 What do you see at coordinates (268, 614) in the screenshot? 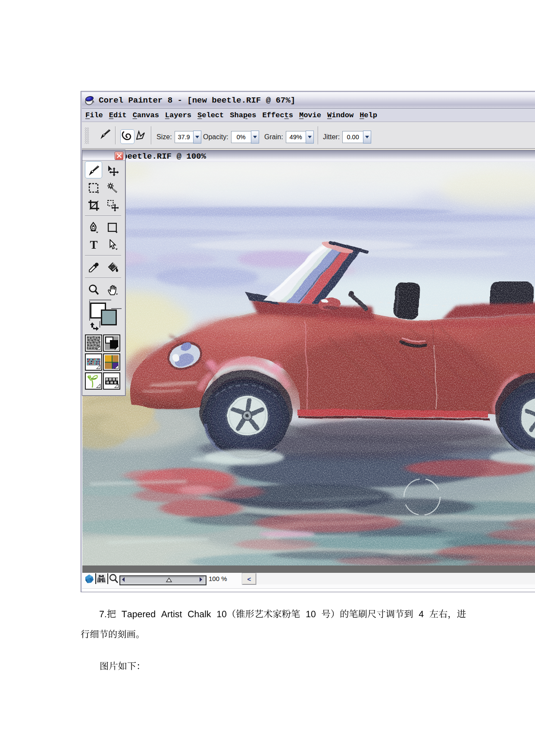
I see `paragraph-1-line-1: 7.把 Tapered Artist Chalk 10（锥形艺术家粉笔 10 号…` at bounding box center [268, 614].